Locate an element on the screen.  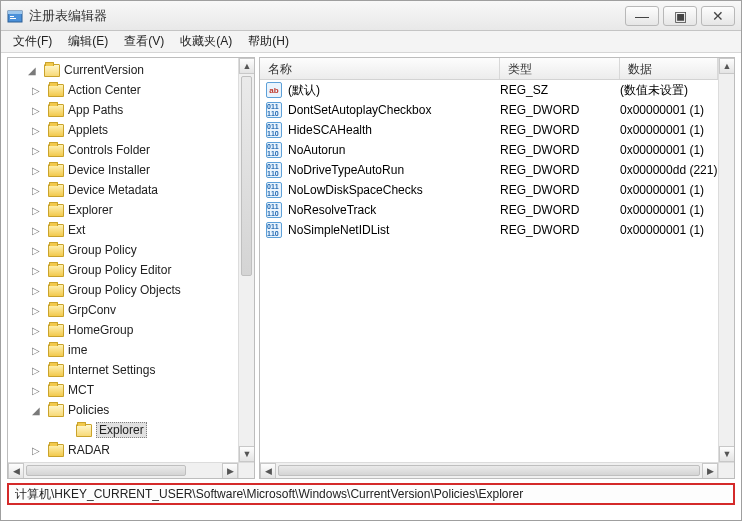
menu-view: 查看(V) is located at coordinates (144, 42).